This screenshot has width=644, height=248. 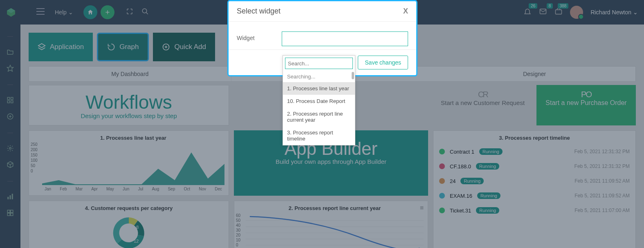 I want to click on widget-dropdown: Searching... 1. Processes line last year…, so click(x=319, y=101).